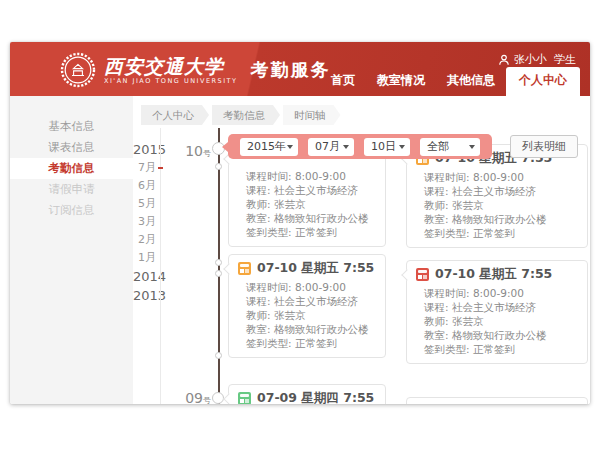 The width and height of the screenshot is (600, 450). What do you see at coordinates (316, 397) in the screenshot?
I see `event-date: 07-09 星期四 7:55` at bounding box center [316, 397].